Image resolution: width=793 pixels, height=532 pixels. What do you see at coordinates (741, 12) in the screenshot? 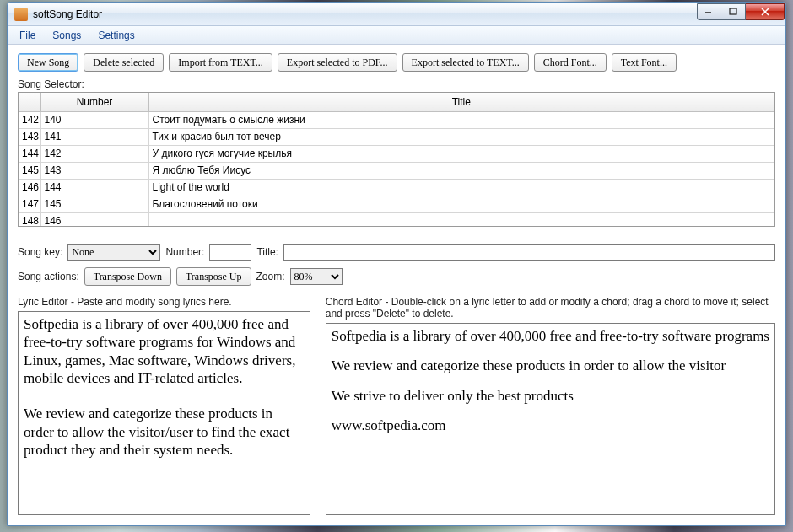
I see `window-controls` at bounding box center [741, 12].